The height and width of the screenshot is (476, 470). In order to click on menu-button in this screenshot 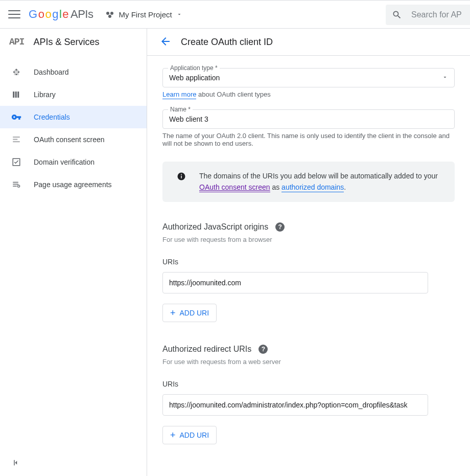, I will do `click(14, 14)`.